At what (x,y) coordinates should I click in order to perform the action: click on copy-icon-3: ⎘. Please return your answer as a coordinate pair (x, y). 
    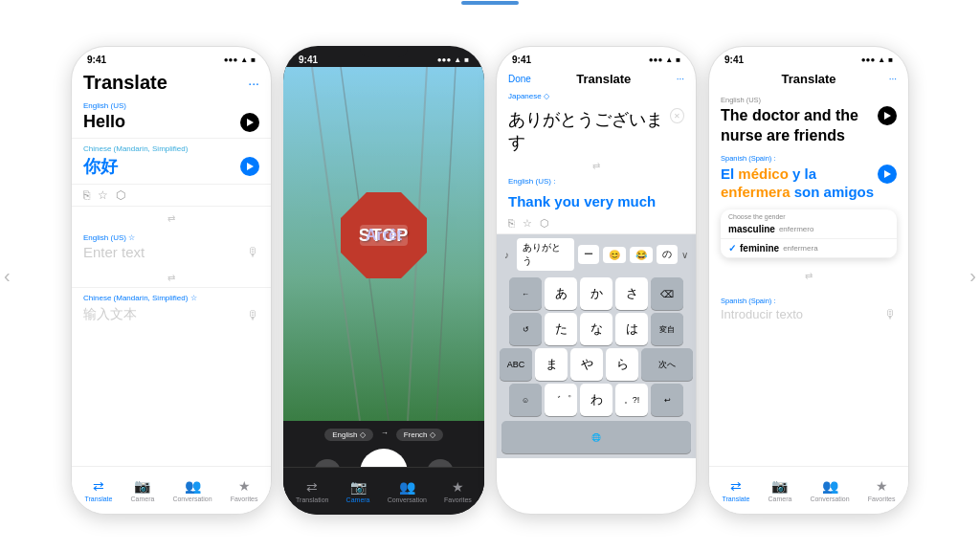
    Looking at the image, I should click on (511, 224).